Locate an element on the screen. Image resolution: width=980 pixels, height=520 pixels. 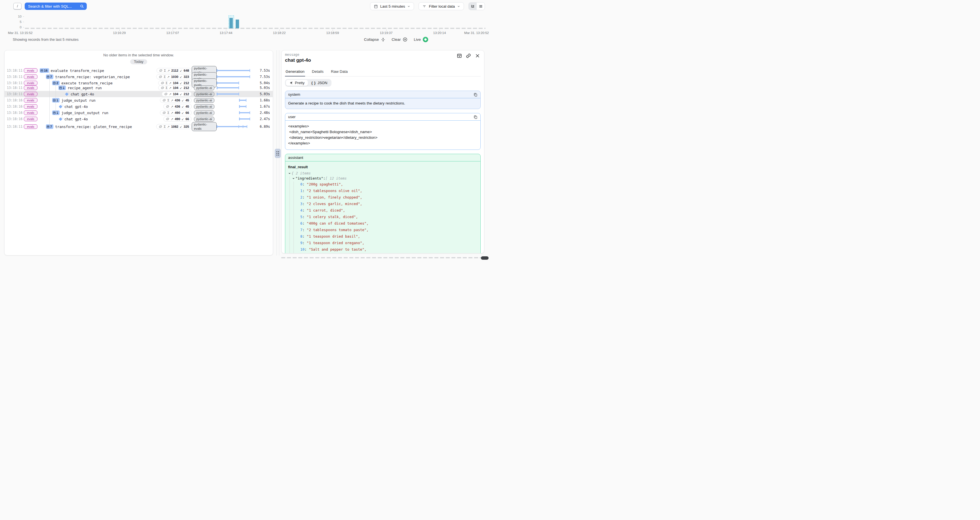
array-index: 8 is located at coordinates (301, 236).